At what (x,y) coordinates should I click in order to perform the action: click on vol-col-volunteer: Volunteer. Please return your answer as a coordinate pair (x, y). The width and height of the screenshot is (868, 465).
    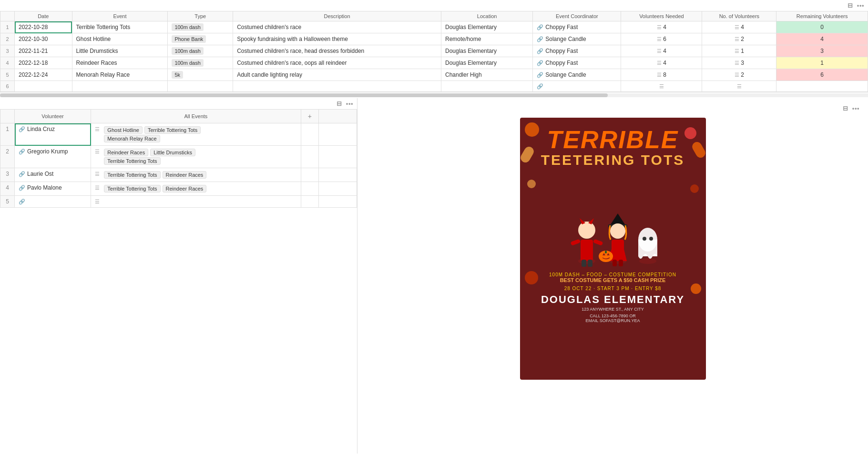
    Looking at the image, I should click on (53, 116).